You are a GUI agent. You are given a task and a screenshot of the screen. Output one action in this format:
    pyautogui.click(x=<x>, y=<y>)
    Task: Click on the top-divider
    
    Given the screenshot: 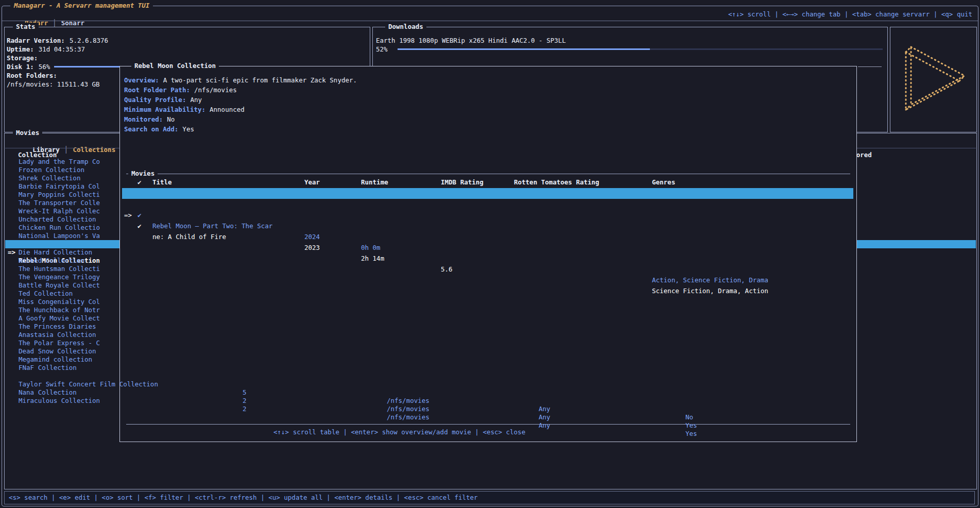 What is the action you would take?
    pyautogui.click(x=490, y=21)
    